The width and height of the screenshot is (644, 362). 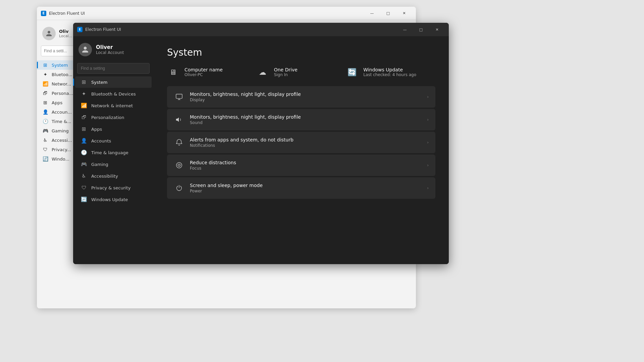 I want to click on fg-nav-label-accounts: Accounts, so click(x=101, y=141).